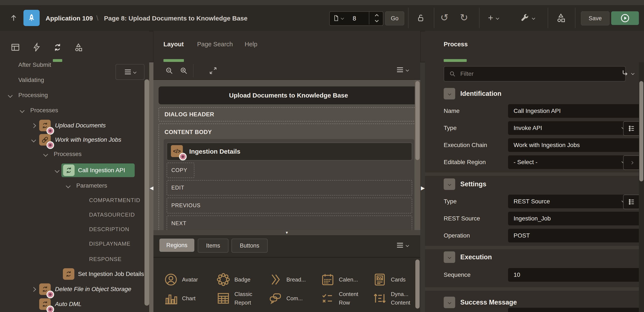 The height and width of the screenshot is (312, 644). Describe the element at coordinates (275, 298) in the screenshot. I see `comments-region-icon` at that location.